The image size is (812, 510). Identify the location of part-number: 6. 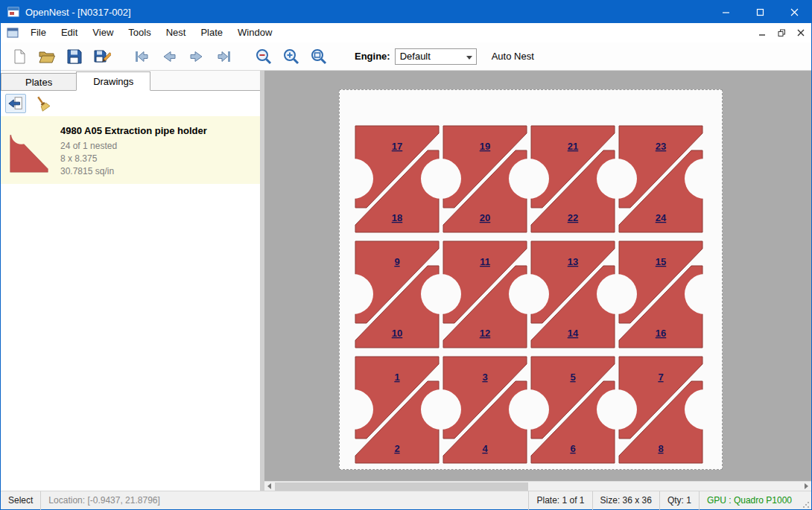
(572, 448).